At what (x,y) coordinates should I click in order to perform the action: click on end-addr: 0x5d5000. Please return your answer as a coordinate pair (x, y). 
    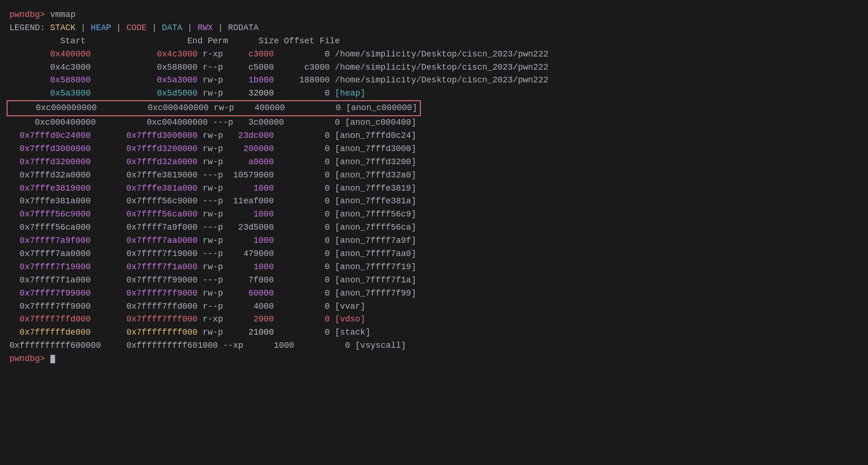
    Looking at the image, I should click on (144, 94).